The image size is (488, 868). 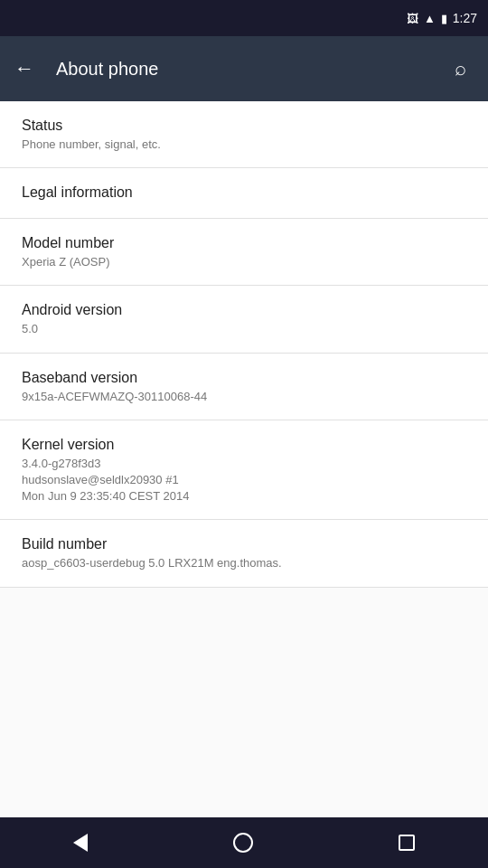 I want to click on recent-square-icon, so click(x=407, y=843).